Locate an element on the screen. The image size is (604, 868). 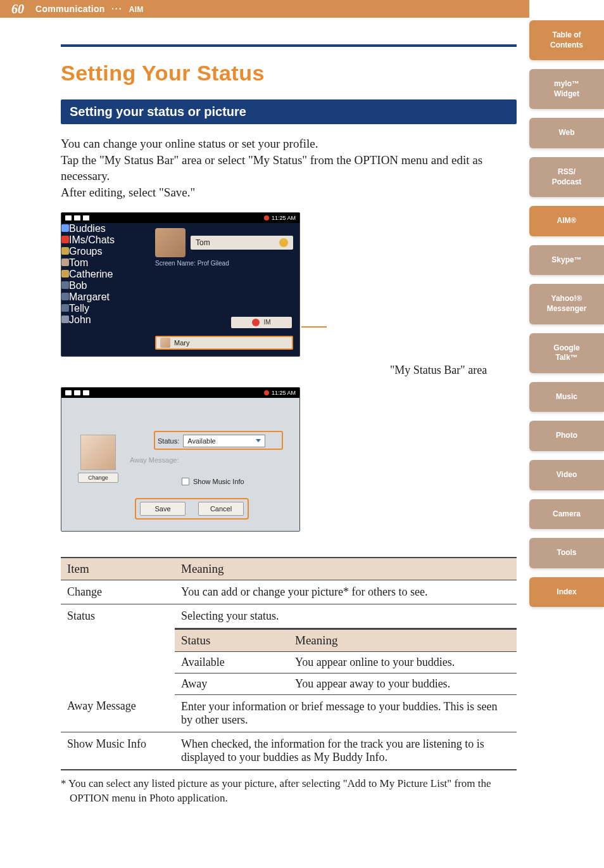
nav-tab: Yahoo!®Messenger is located at coordinates (567, 304).